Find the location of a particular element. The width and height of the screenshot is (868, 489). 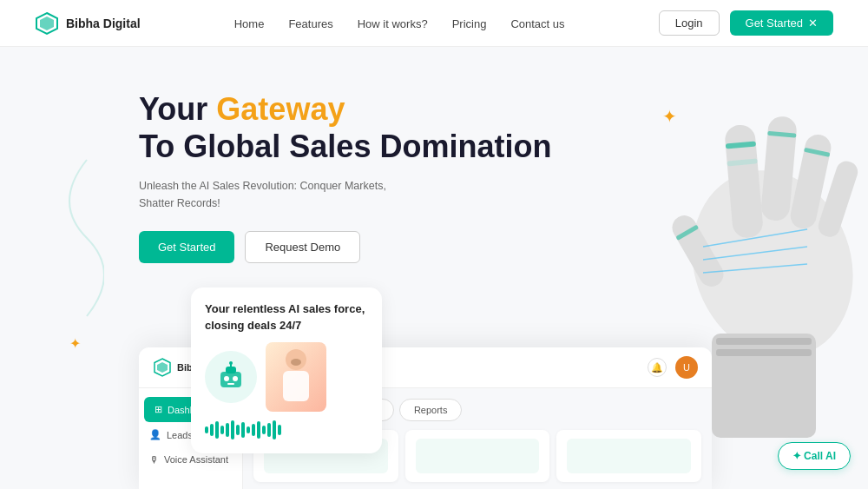

navbar: Bibha Digital Home Features How it works… is located at coordinates (434, 23).